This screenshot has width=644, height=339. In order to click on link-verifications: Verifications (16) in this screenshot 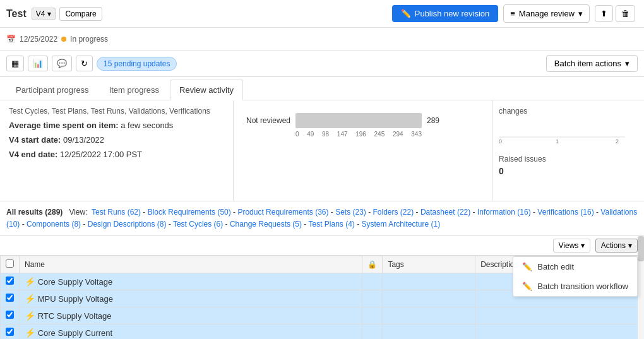, I will do `click(566, 212)`.